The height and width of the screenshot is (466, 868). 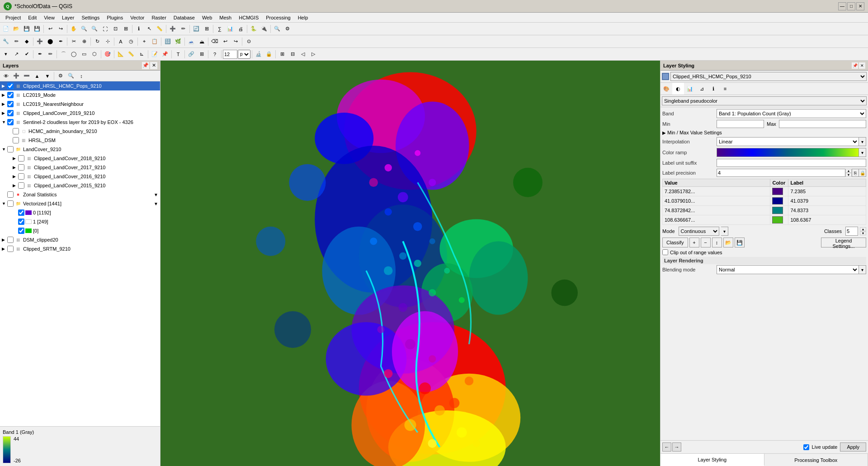 What do you see at coordinates (259, 54) in the screenshot?
I see `filter-btn: 🔬` at bounding box center [259, 54].